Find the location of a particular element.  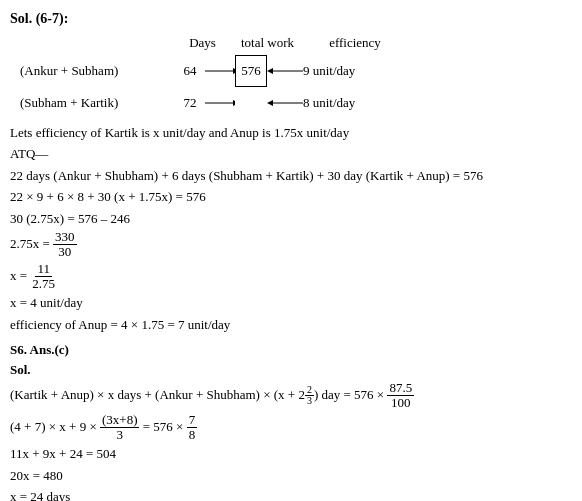

center-box: 576 is located at coordinates (251, 71).